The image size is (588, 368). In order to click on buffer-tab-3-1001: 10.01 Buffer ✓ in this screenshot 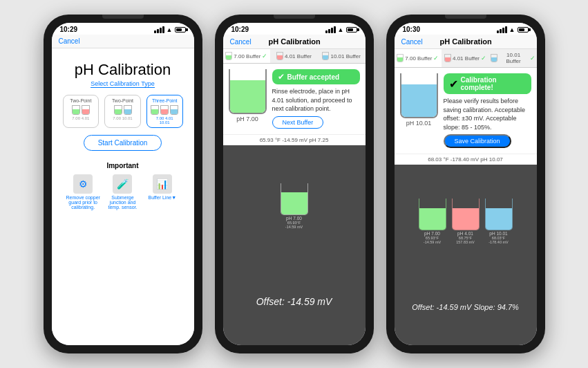, I will do `click(513, 58)`.